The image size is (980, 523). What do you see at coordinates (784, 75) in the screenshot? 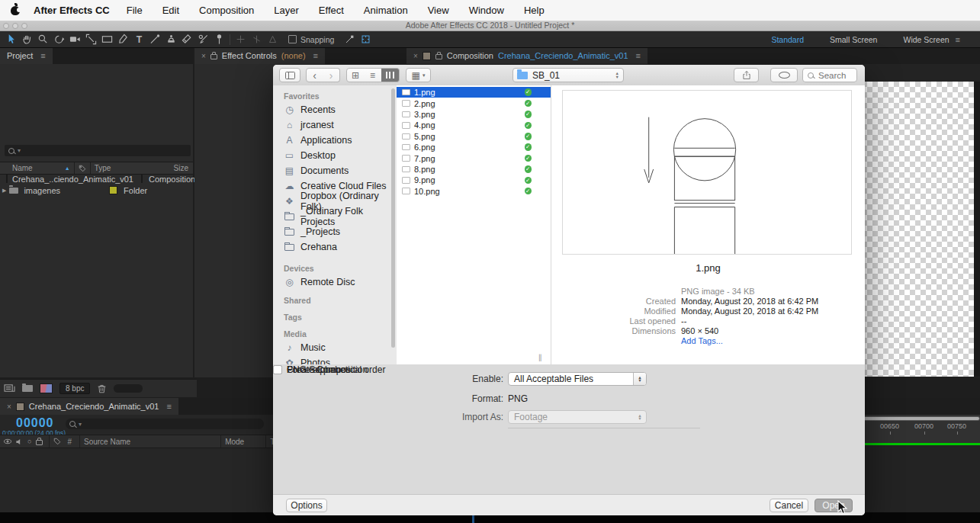
I see `tags-button` at bounding box center [784, 75].